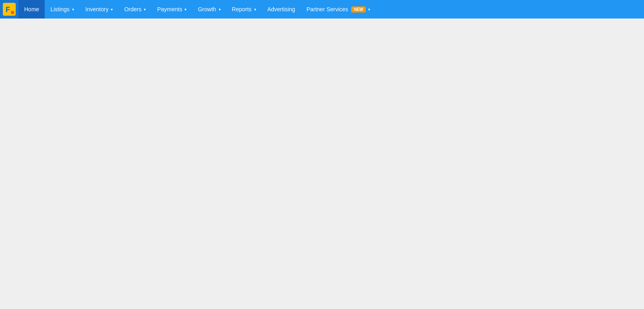 Image resolution: width=644 pixels, height=309 pixels. I want to click on nav-item-listings: Listings ▾, so click(62, 9).